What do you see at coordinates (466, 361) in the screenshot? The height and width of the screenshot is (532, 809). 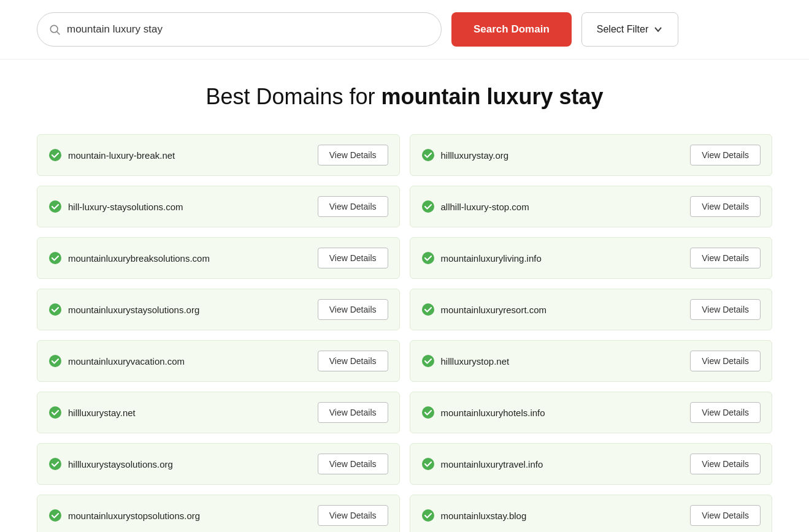 I see `domain-left: hillluxurystop.net` at bounding box center [466, 361].